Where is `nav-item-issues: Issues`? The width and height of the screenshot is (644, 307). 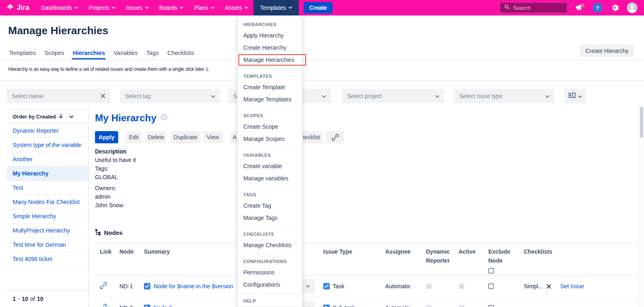 nav-item-issues: Issues is located at coordinates (137, 8).